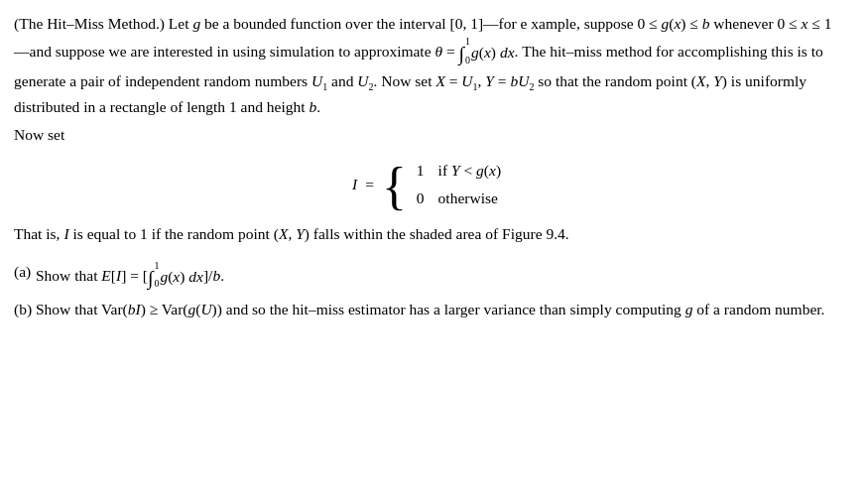 Image resolution: width=867 pixels, height=504 pixels. I want to click on integral-bounds: 10, so click(468, 51).